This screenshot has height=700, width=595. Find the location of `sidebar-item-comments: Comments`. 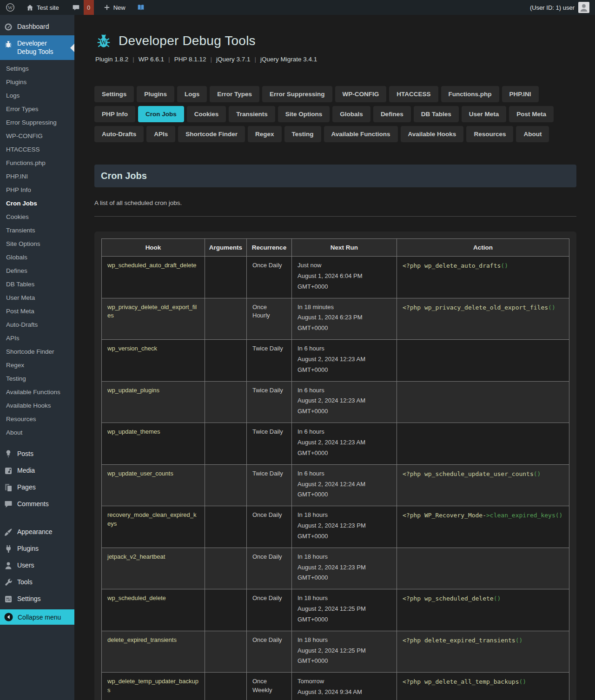

sidebar-item-comments: Comments is located at coordinates (37, 504).